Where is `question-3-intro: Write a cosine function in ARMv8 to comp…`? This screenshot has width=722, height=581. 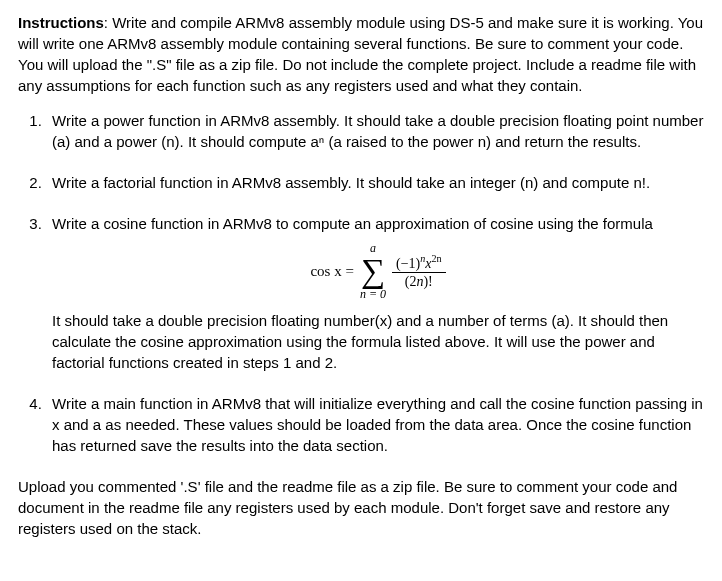 question-3-intro: Write a cosine function in ARMv8 to comp… is located at coordinates (352, 224).